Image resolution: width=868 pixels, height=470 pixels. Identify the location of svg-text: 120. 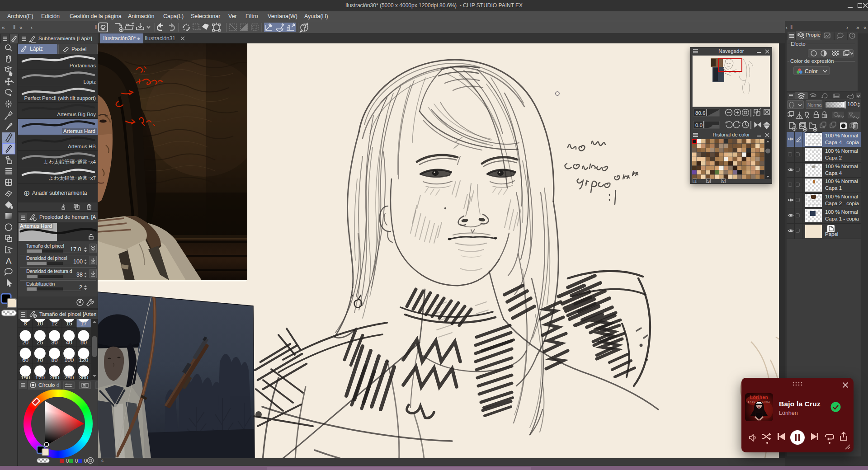
(83, 360).